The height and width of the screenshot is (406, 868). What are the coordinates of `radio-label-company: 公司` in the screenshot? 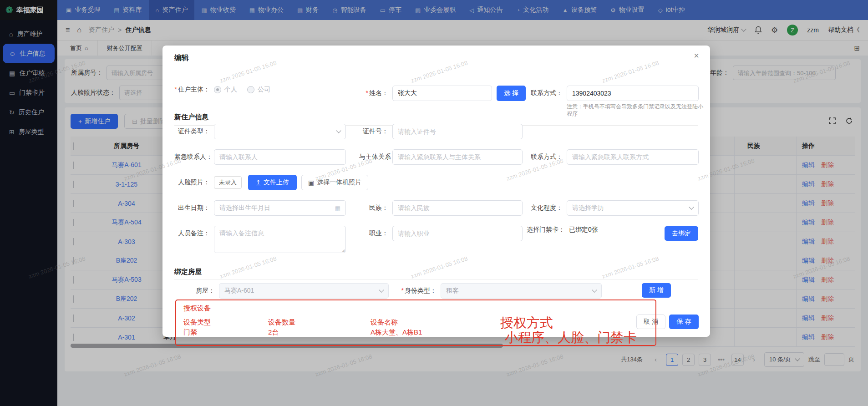 It's located at (264, 90).